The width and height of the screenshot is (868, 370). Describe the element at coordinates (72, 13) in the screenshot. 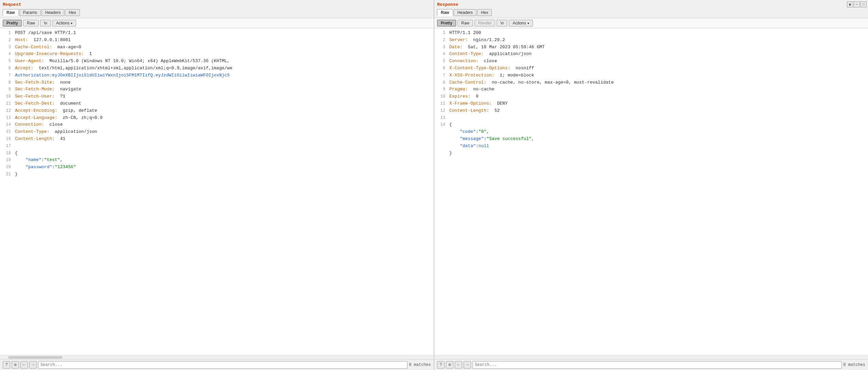

I see `request-tab-hex: Hex` at that location.